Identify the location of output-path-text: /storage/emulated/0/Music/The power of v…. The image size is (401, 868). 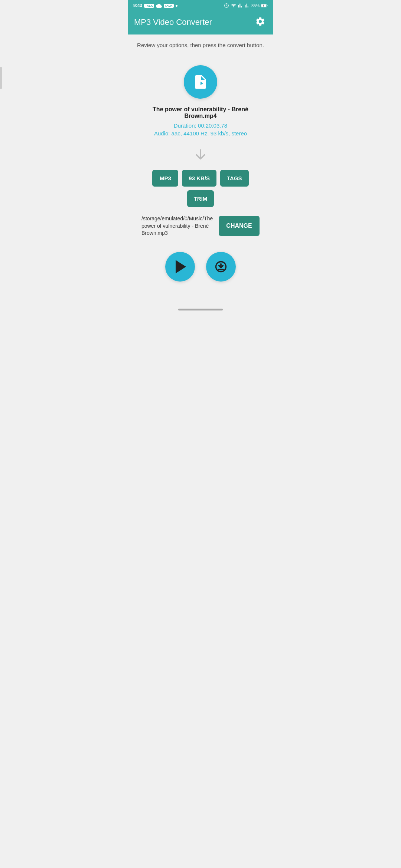
(178, 226).